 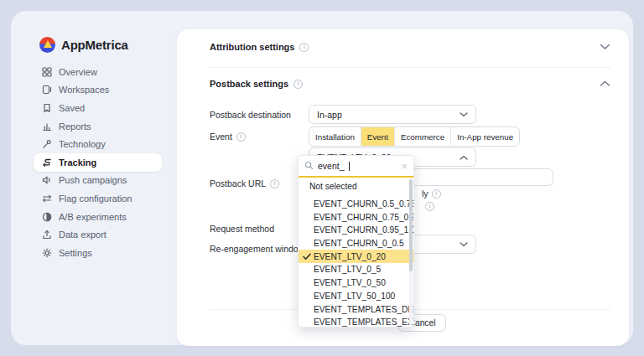 I want to click on brand: AppMetrica, so click(x=84, y=45).